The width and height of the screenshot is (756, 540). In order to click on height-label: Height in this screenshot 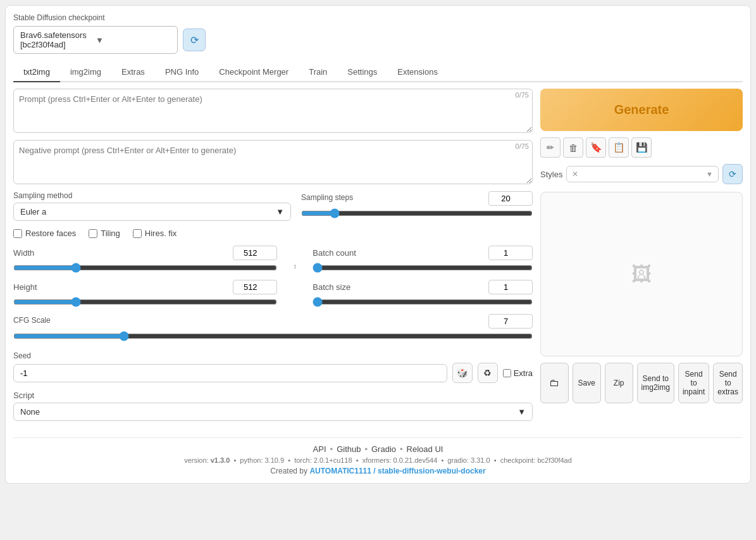, I will do `click(28, 287)`.